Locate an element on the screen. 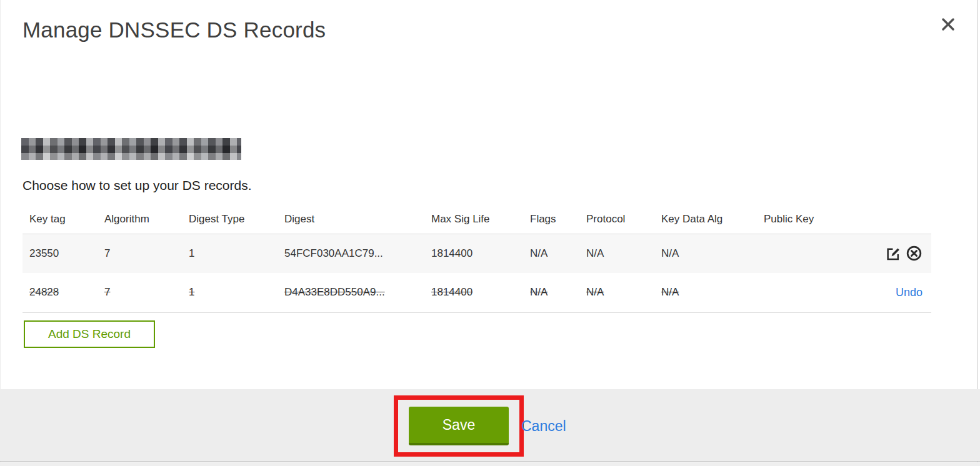 Image resolution: width=980 pixels, height=466 pixels. window-bottom-edge is located at coordinates (490, 464).